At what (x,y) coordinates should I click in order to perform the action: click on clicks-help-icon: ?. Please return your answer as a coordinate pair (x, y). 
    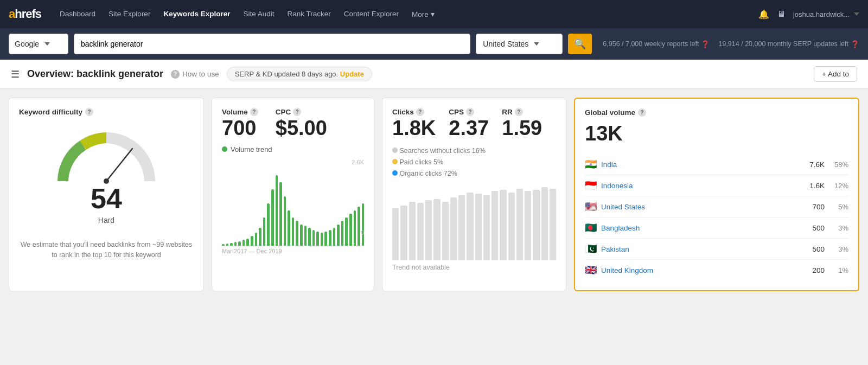
    Looking at the image, I should click on (420, 112).